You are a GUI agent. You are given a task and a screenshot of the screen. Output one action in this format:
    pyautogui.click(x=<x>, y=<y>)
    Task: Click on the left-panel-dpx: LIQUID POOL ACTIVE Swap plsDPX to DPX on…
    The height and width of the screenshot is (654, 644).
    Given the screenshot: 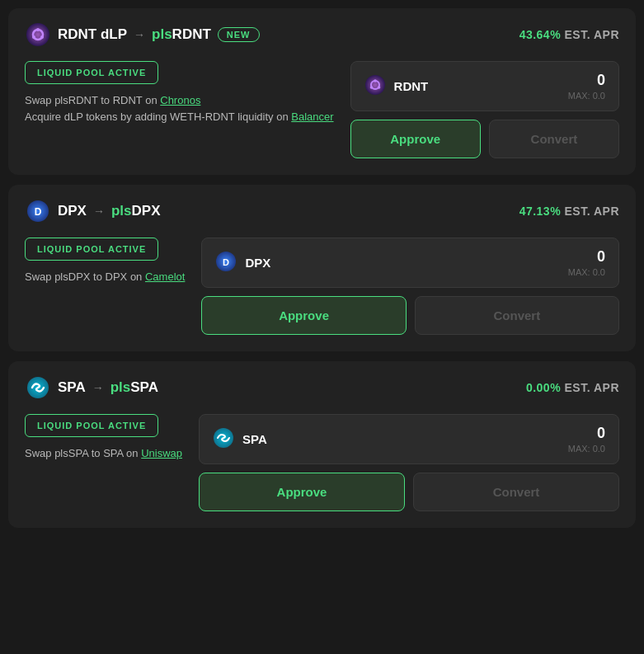 What is the action you would take?
    pyautogui.click(x=105, y=261)
    